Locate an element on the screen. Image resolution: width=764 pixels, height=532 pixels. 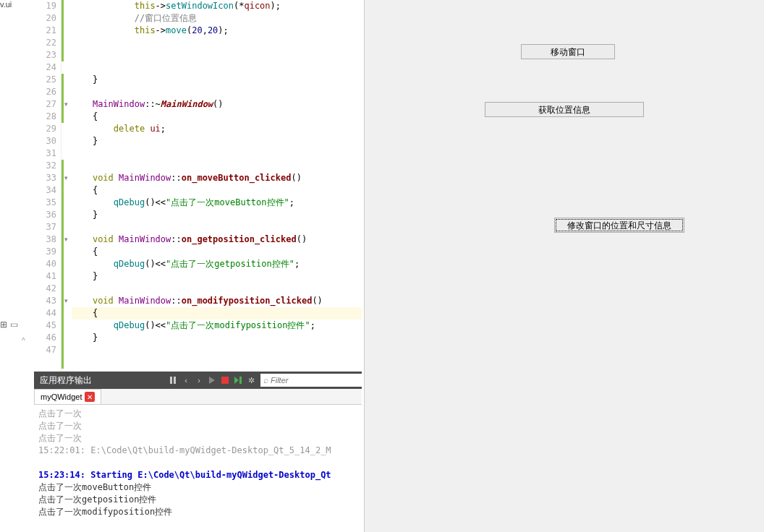
project-sidebar: v.ui ⊞ ▭ ^ is located at coordinates (17, 266).